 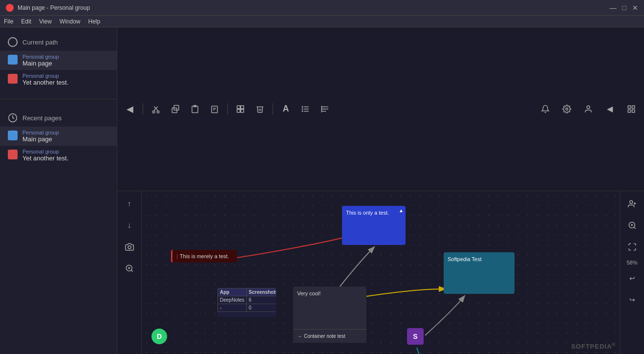 What do you see at coordinates (41, 136) in the screenshot?
I see `sidebar-recent-item-text-1: Personal group Main page` at bounding box center [41, 136].